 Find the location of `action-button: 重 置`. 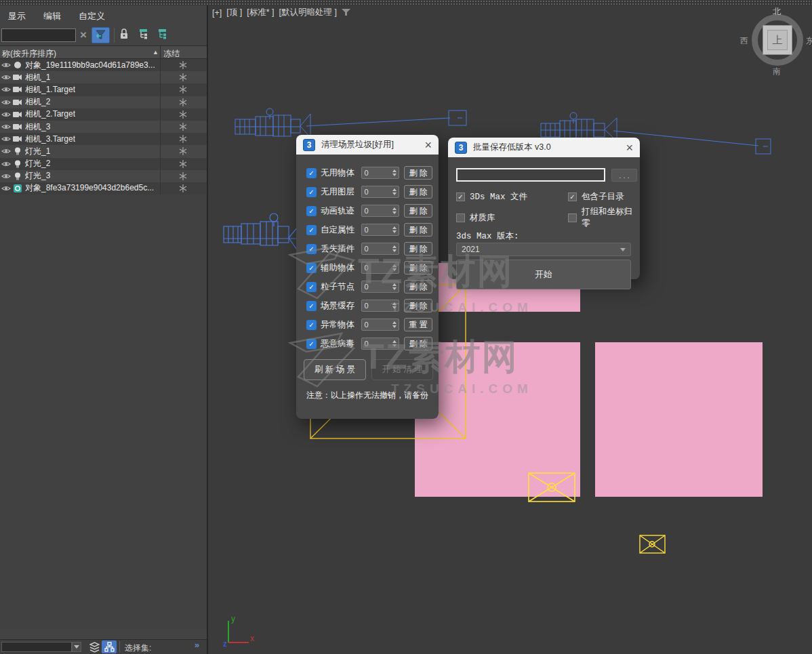

action-button: 重 置 is located at coordinates (418, 325).